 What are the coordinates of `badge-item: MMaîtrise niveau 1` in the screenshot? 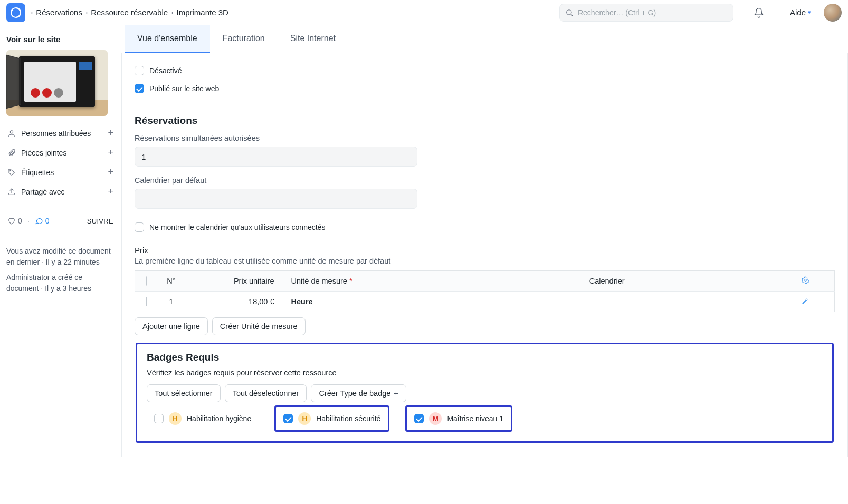 It's located at (459, 419).